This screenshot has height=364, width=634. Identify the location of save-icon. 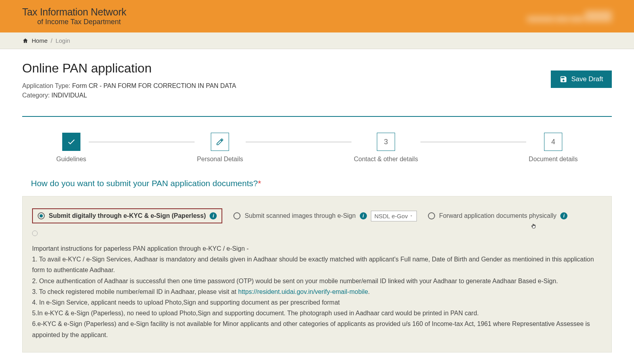
(563, 79).